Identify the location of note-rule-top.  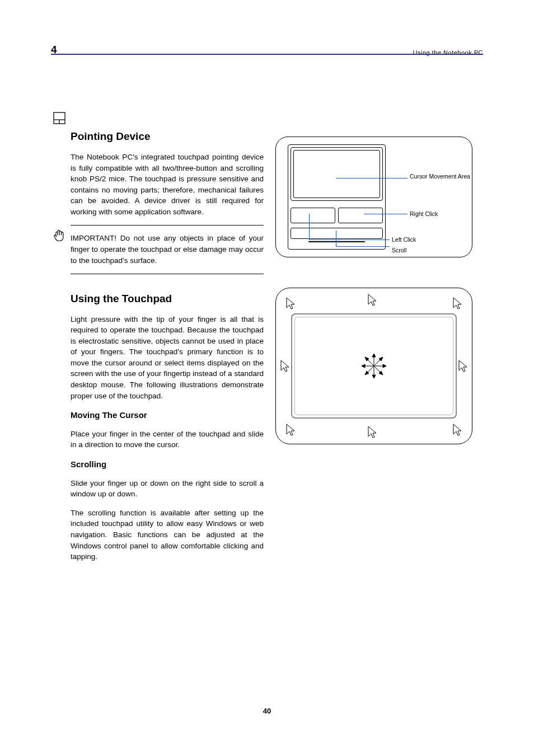
(167, 225).